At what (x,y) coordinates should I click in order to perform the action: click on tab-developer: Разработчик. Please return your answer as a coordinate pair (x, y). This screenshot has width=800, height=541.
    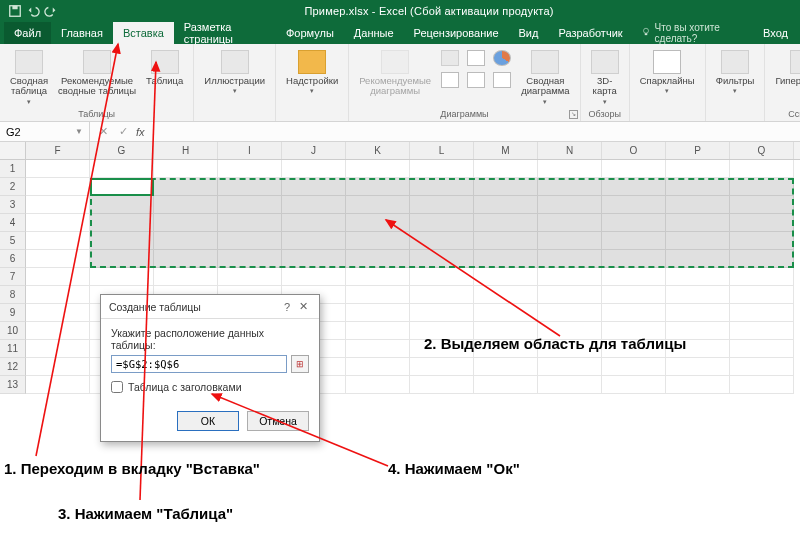
    Looking at the image, I should click on (590, 33).